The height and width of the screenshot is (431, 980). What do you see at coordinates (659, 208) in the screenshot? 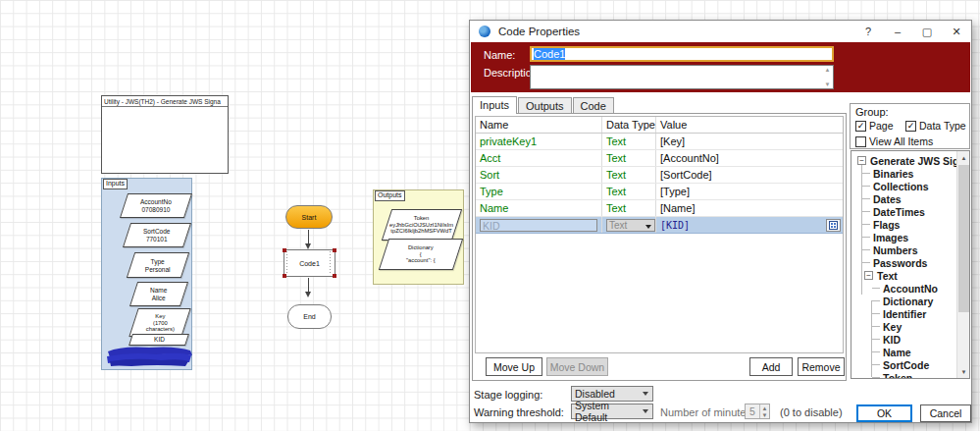
I see `table-row: Name Text [Name]` at bounding box center [659, 208].